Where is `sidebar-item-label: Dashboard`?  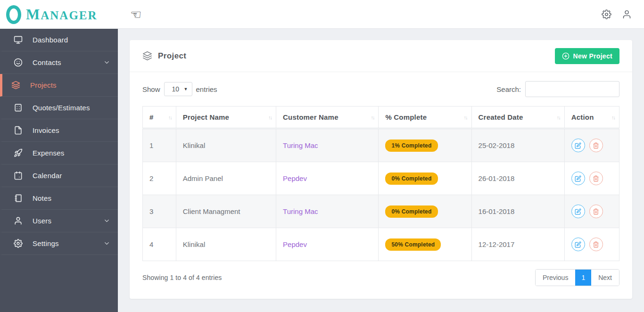
sidebar-item-label: Dashboard is located at coordinates (72, 40).